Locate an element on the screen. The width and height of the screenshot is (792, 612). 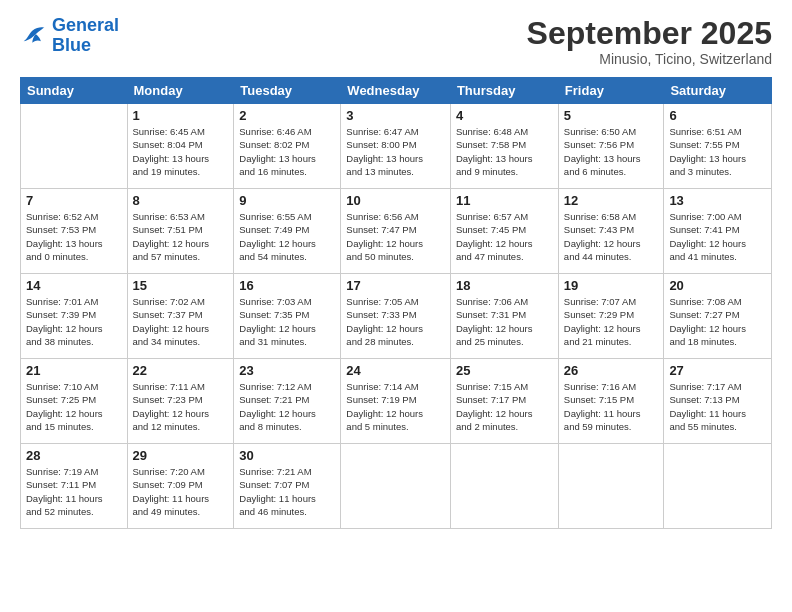
day-info: Sunrise: 6:56 AM Sunset: 7:47 PM Dayligh… is located at coordinates (396, 236).